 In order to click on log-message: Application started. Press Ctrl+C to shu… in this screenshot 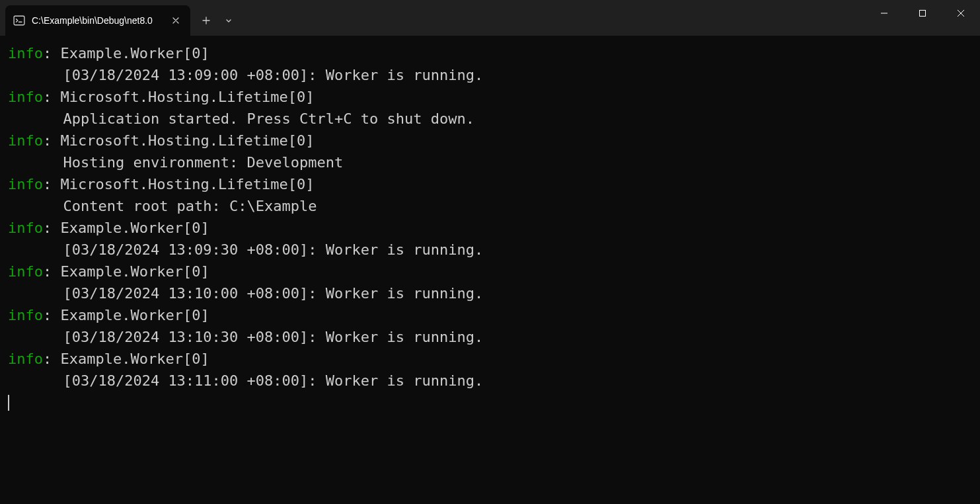, I will do `click(490, 119)`.